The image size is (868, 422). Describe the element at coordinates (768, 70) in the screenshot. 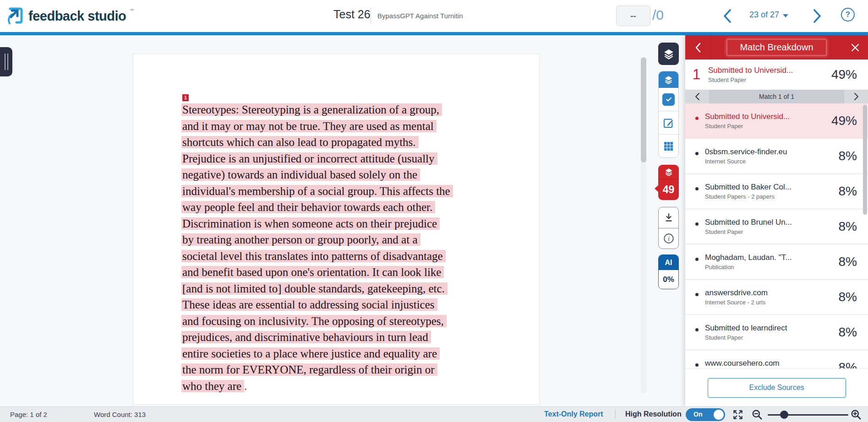

I see `primary-match-title: Submitted to Universid...` at that location.